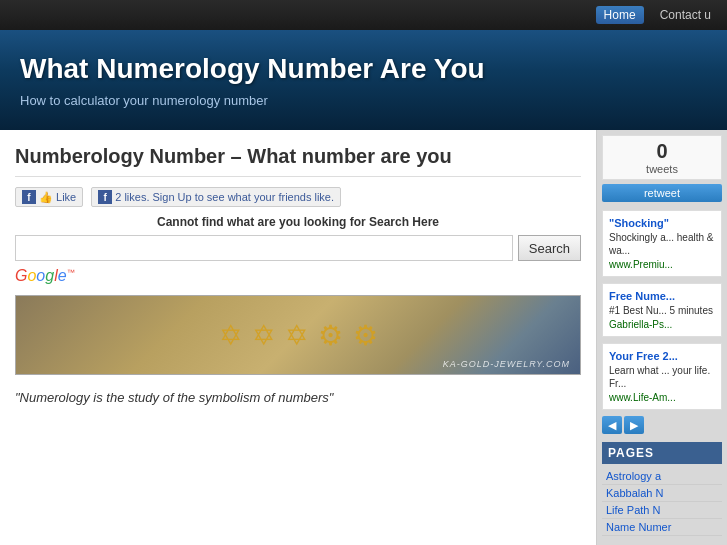 This screenshot has width=727, height=545. What do you see at coordinates (662, 158) in the screenshot?
I see `tweet-box: 0 tweets` at bounding box center [662, 158].